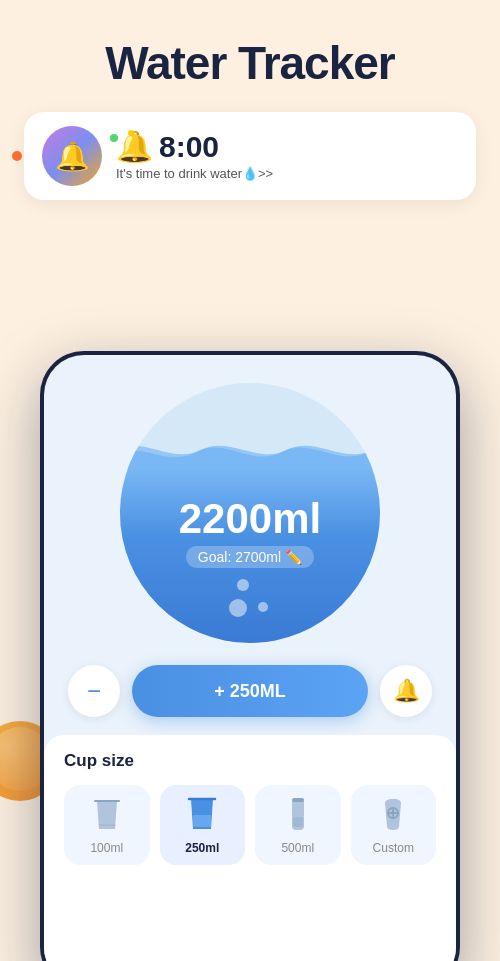  What do you see at coordinates (394, 825) in the screenshot?
I see `cup-option-custom: Custom` at bounding box center [394, 825].